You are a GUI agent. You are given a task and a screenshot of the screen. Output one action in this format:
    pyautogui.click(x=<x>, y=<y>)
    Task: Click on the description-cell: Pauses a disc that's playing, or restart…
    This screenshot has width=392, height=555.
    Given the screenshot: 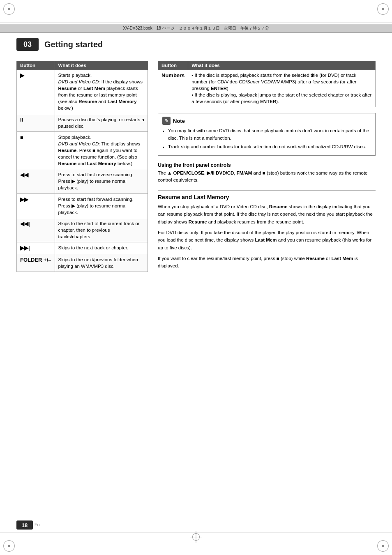 What is the action you would take?
    pyautogui.click(x=101, y=122)
    